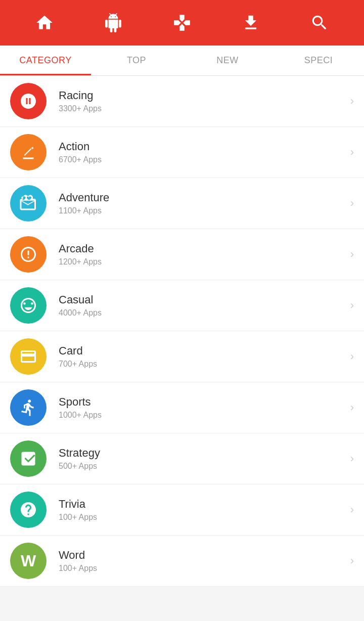 The image size is (364, 621). What do you see at coordinates (202, 453) in the screenshot?
I see `strategy-name: Strategy` at bounding box center [202, 453].